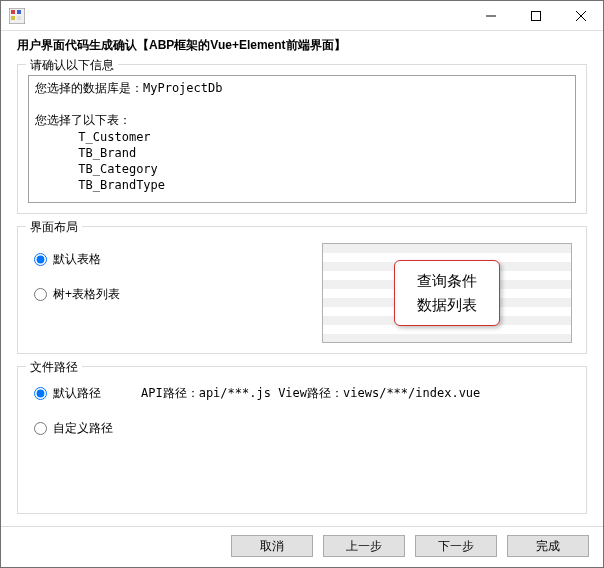  What do you see at coordinates (302, 16) in the screenshot?
I see `titlebar` at bounding box center [302, 16].